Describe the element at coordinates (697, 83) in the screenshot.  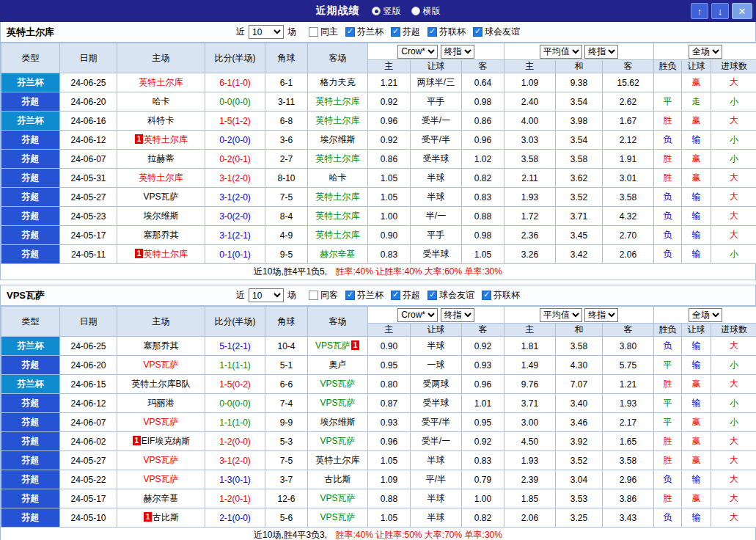
I see `handicap-result-cell: 赢` at that location.